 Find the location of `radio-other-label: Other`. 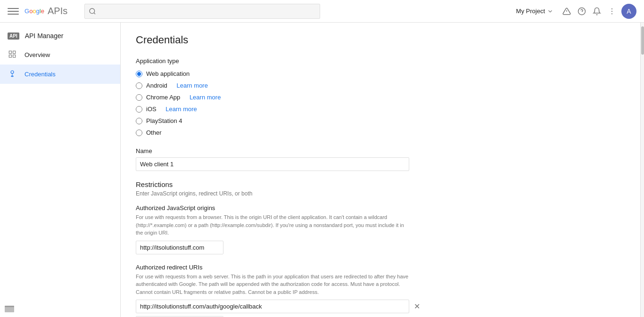

radio-other-label: Other is located at coordinates (154, 133).